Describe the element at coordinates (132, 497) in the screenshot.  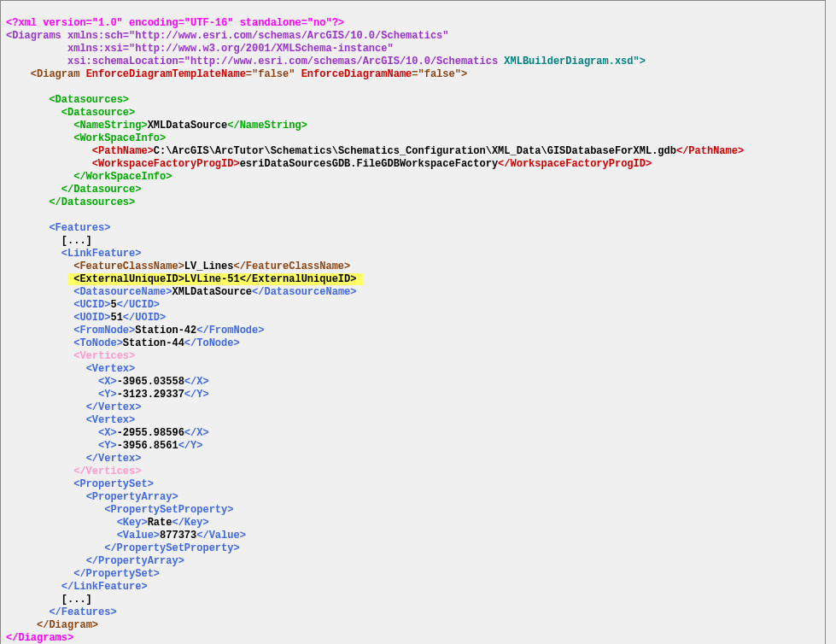
I see `propertyarray-open: <PropertyArray>` at that location.